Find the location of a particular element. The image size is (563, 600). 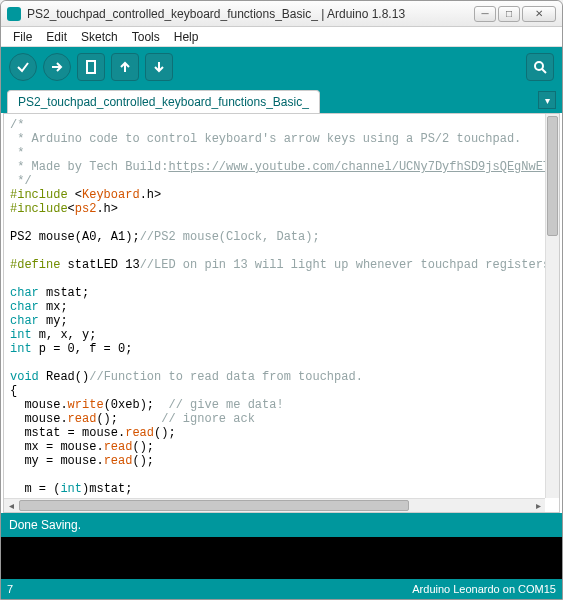

upload-button is located at coordinates (57, 67).